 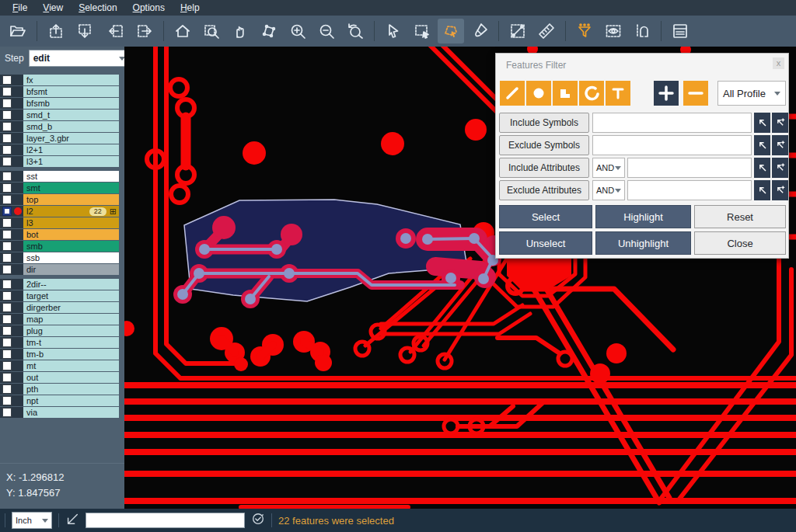 What do you see at coordinates (752, 93) in the screenshot?
I see `profile-dropdown: All Profile` at bounding box center [752, 93].